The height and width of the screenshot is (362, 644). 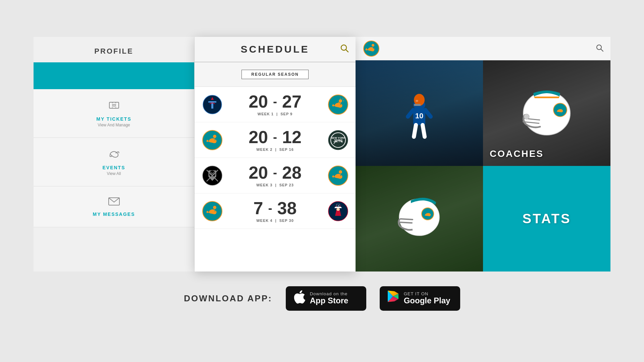 I want to click on app-store-sub: Download on the, so click(x=329, y=294).